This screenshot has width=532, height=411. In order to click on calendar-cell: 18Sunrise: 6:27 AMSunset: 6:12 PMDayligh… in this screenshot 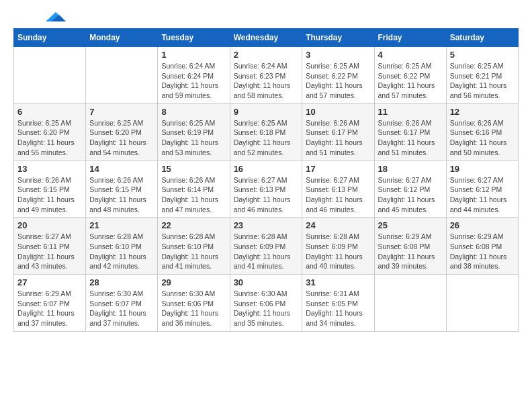, I will do `click(410, 189)`.